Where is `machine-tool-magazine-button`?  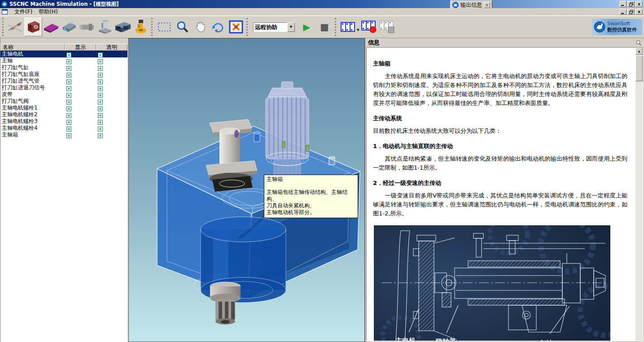 machine-tool-magazine-button is located at coordinates (141, 27).